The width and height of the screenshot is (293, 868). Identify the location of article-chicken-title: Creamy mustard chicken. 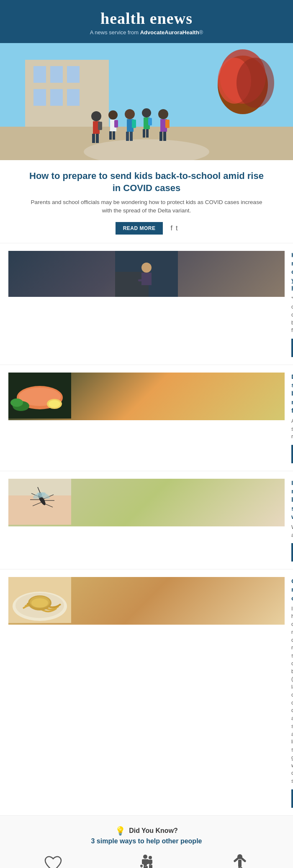
(292, 590).